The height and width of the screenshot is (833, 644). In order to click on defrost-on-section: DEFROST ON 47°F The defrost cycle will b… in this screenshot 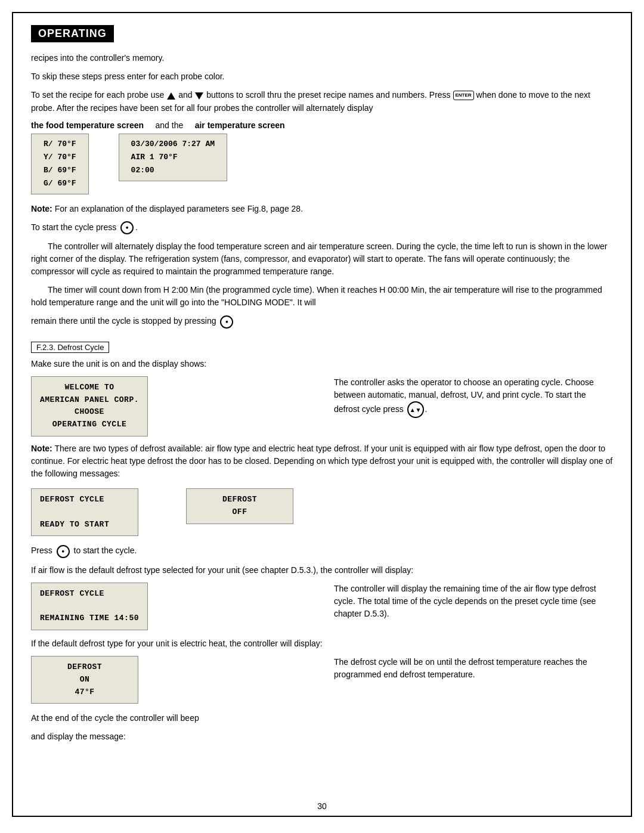, I will do `click(322, 680)`.